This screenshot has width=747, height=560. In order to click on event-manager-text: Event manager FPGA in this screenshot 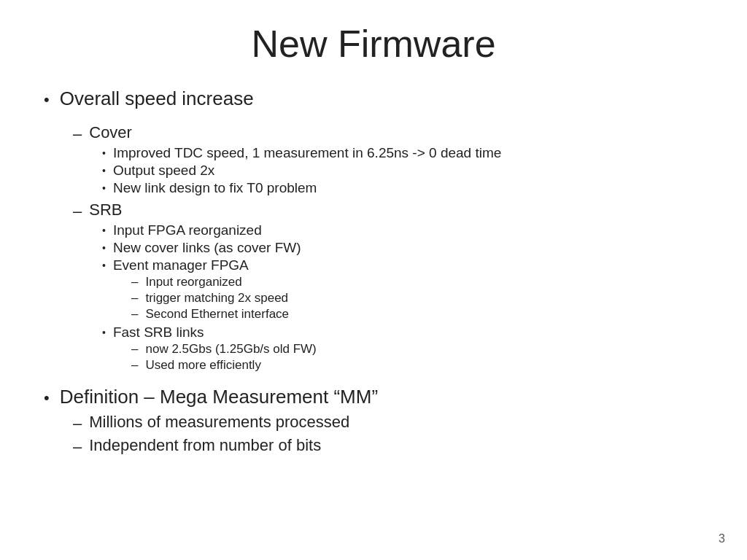, I will do `click(181, 265)`.